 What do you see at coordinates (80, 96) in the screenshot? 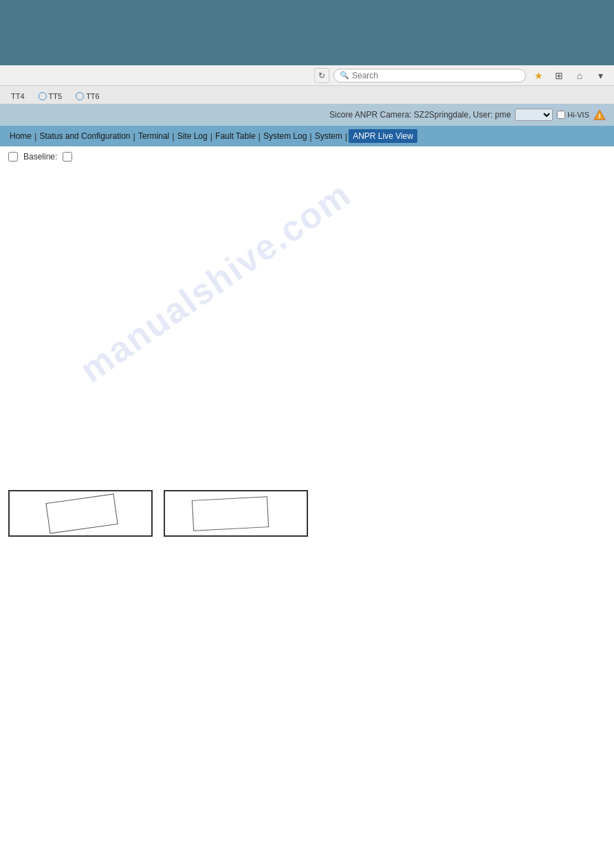
I see `tab-tt6-globe-icon` at bounding box center [80, 96].